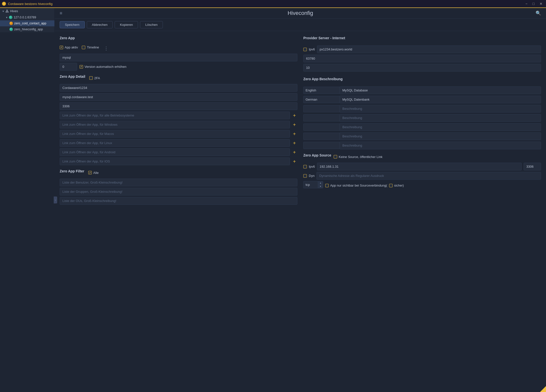 This screenshot has width=546, height=392. I want to click on keine-source-wrap: Keine Source, öffentlicher Link, so click(358, 157).